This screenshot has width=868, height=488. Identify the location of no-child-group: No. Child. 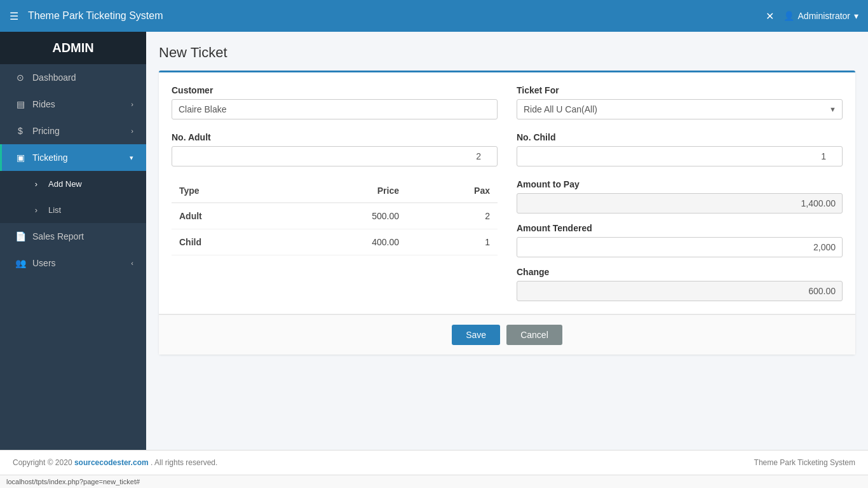
(680, 149).